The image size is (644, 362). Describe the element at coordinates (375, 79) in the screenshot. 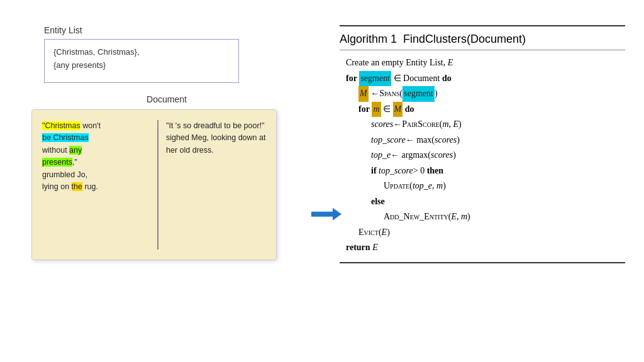

I see `hl-segment: segment` at that location.